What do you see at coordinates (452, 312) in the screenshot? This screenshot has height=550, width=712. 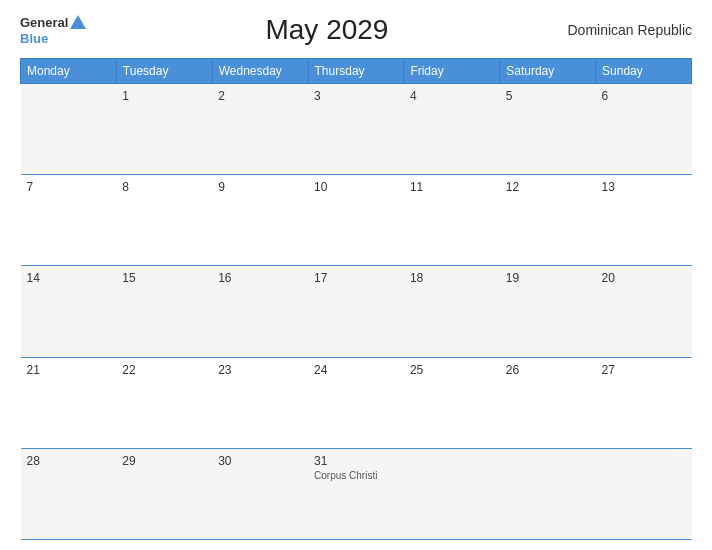 I see `calendar-day-cell: 18` at bounding box center [452, 312].